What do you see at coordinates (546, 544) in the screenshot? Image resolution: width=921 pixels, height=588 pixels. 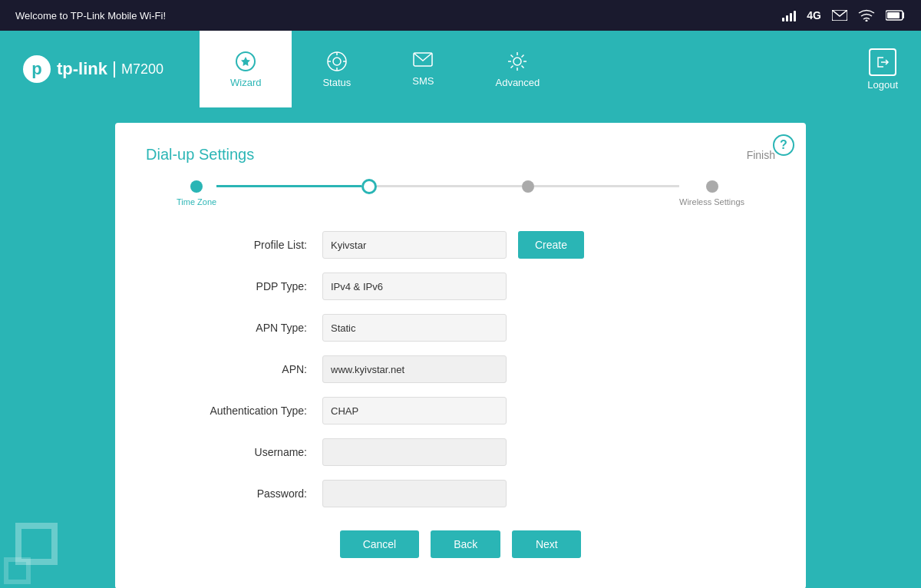 I see `next-button: Next` at bounding box center [546, 544].